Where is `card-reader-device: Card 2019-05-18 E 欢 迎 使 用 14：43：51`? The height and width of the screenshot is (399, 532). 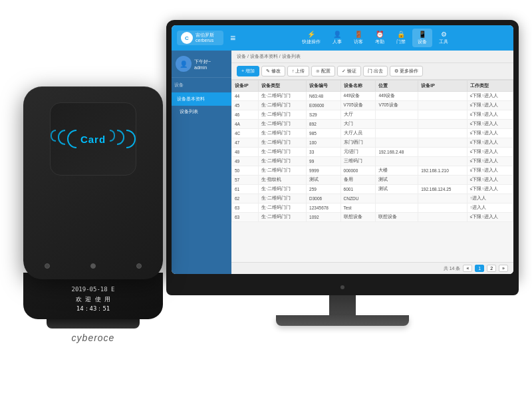
card-reader-device: Card 2019-05-18 E 欢 迎 使 用 14：43：51 is located at coordinates (93, 200).